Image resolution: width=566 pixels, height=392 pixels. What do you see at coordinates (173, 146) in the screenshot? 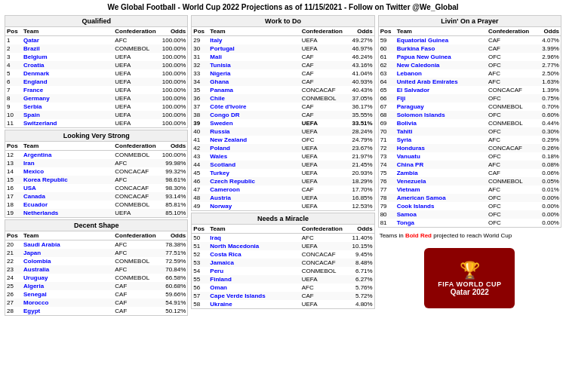
I see `th-odds-s: Odds` at bounding box center [173, 146].